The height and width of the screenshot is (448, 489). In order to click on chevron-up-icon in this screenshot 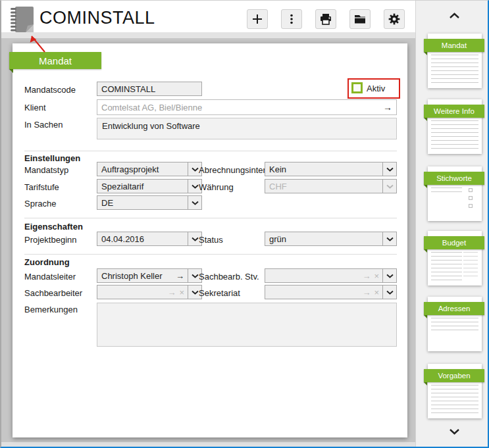, I will do `click(454, 16)`.